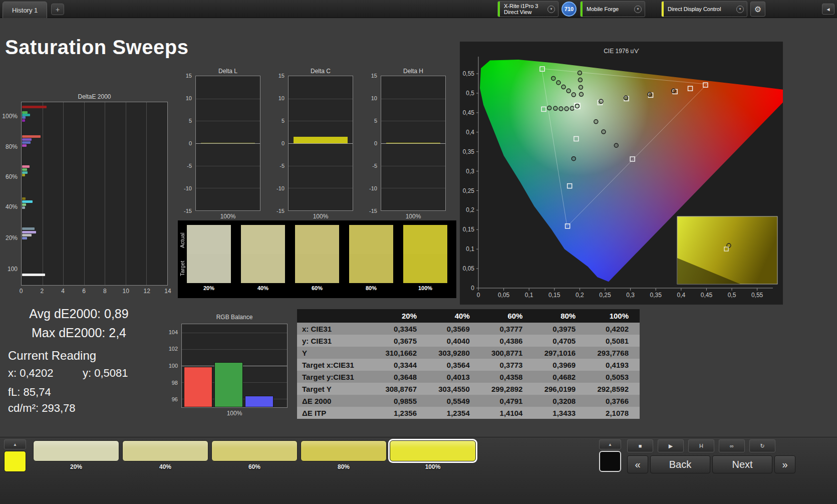 The width and height of the screenshot is (837, 504). What do you see at coordinates (569, 9) in the screenshot?
I see `meter-count-badge: 710` at bounding box center [569, 9].